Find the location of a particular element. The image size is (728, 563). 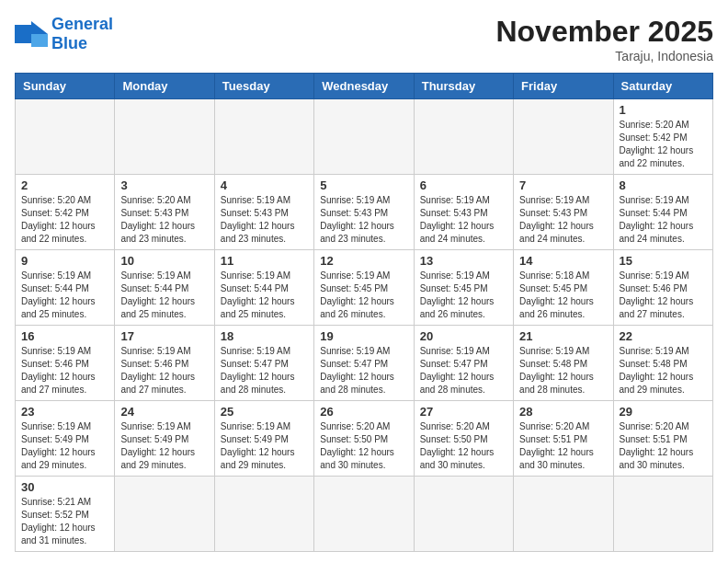

day-info: Sunrise: 5:18 AM Sunset: 5:45 PM Dayligh… is located at coordinates (563, 295).